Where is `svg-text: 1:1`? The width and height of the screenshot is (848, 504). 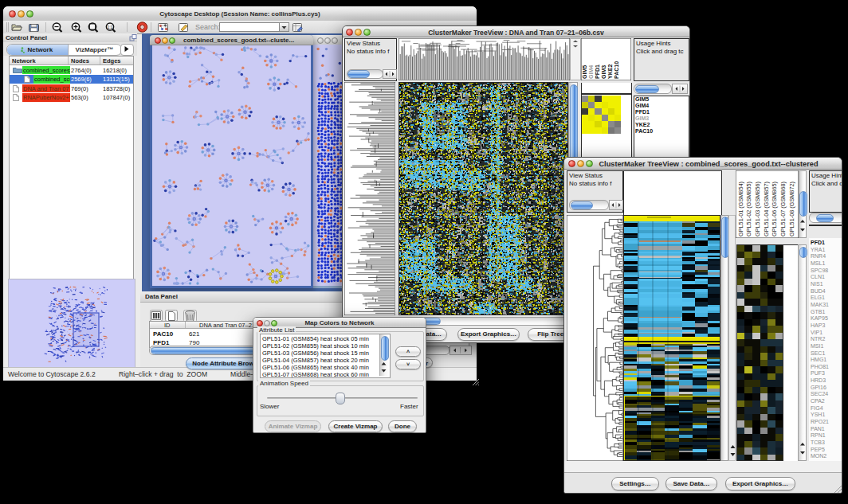
svg-text: 1:1 is located at coordinates (110, 27).